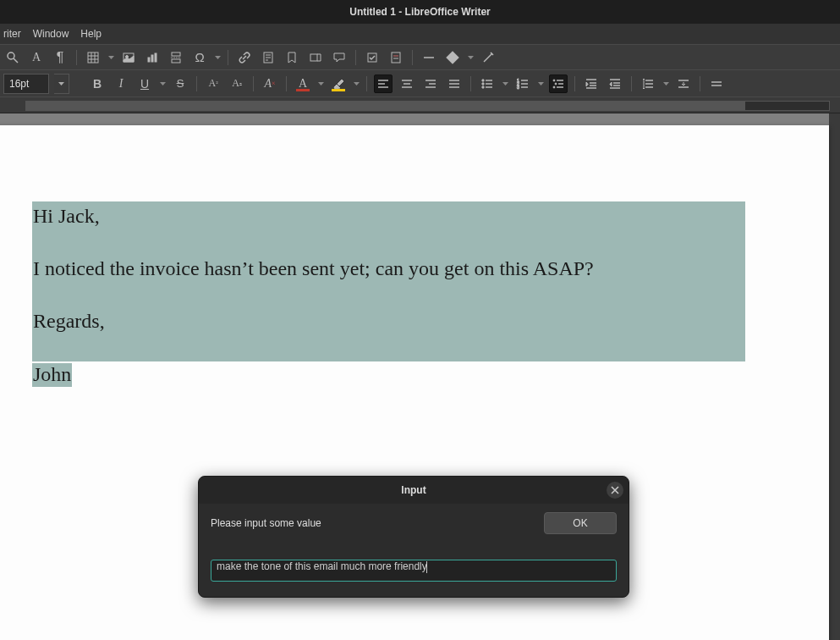 This screenshot has height=640, width=840. Describe the element at coordinates (129, 58) in the screenshot. I see `insert-image-icon` at that location.